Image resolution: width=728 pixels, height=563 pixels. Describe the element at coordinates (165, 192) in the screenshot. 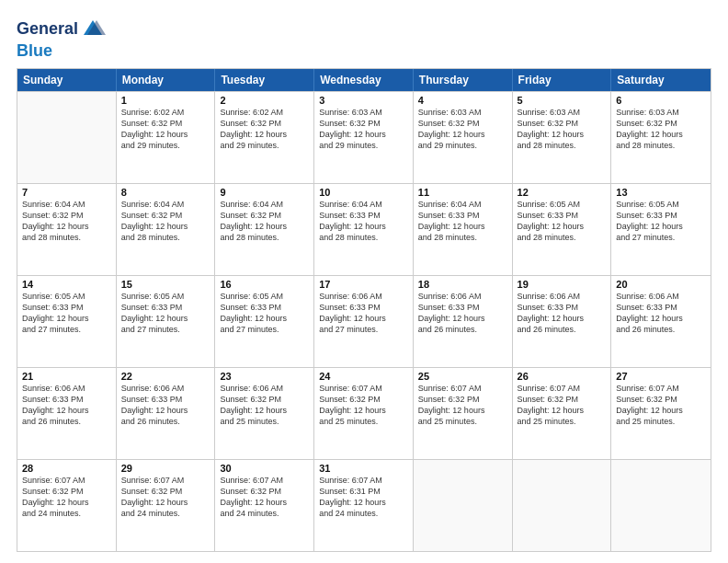

I see `day-number: 8` at that location.